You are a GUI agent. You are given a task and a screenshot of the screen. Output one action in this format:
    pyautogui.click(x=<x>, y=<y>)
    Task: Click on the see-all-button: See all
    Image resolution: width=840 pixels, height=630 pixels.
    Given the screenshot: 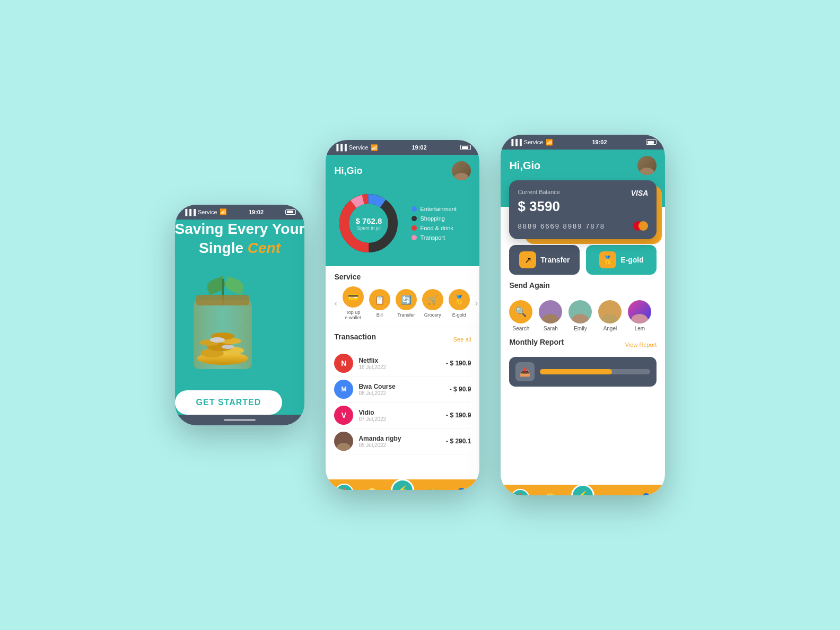 What is the action you would take?
    pyautogui.click(x=462, y=339)
    